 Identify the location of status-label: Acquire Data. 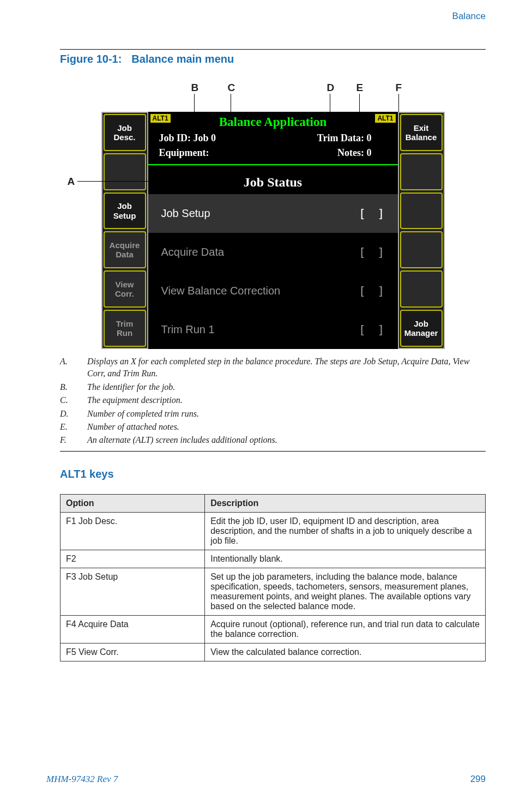
(193, 252).